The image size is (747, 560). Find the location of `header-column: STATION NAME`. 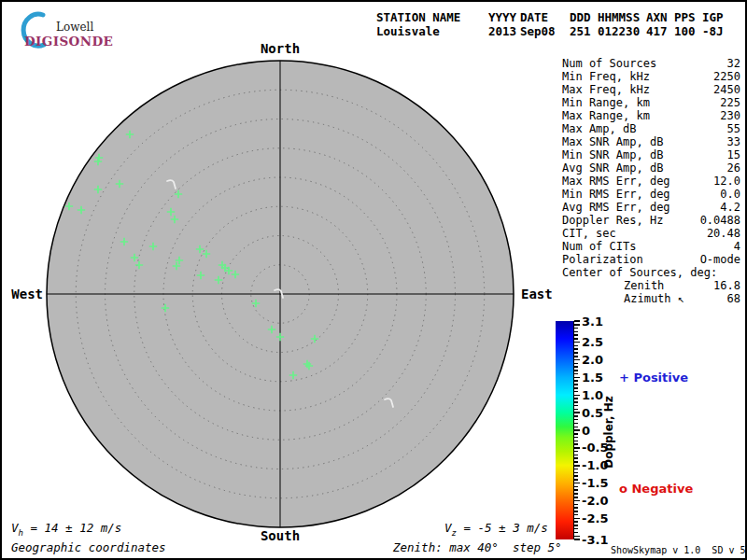

header-column: STATION NAME is located at coordinates (418, 17).